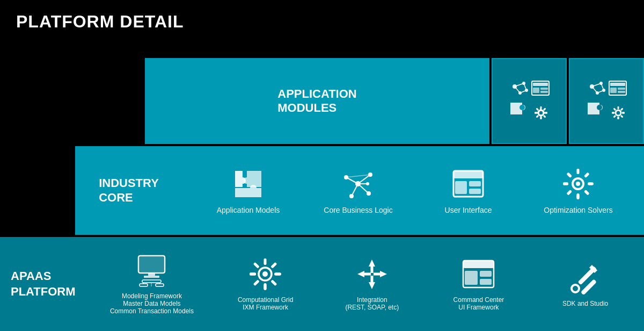 The width and height of the screenshot is (644, 331). Describe the element at coordinates (43, 284) in the screenshot. I see `apaas-label: aPaaS PLATFORM` at that location.